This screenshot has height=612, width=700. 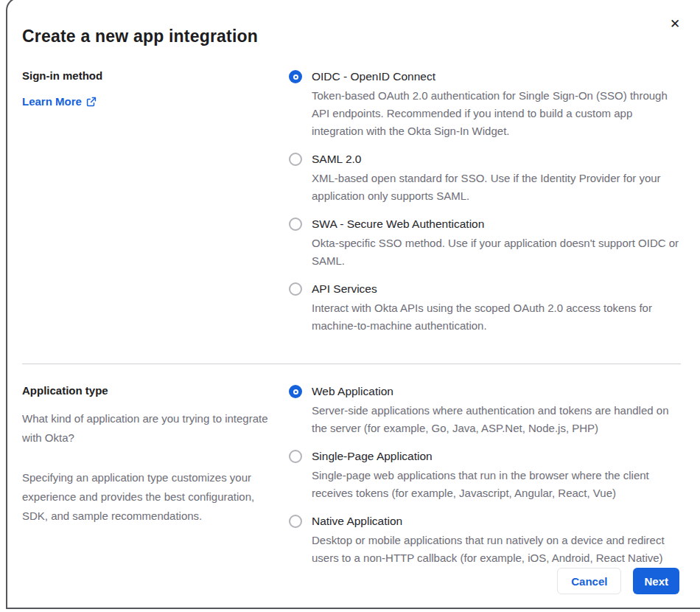 I want to click on option-description: Interact with Okta APIs using the scoped…, so click(x=497, y=317).